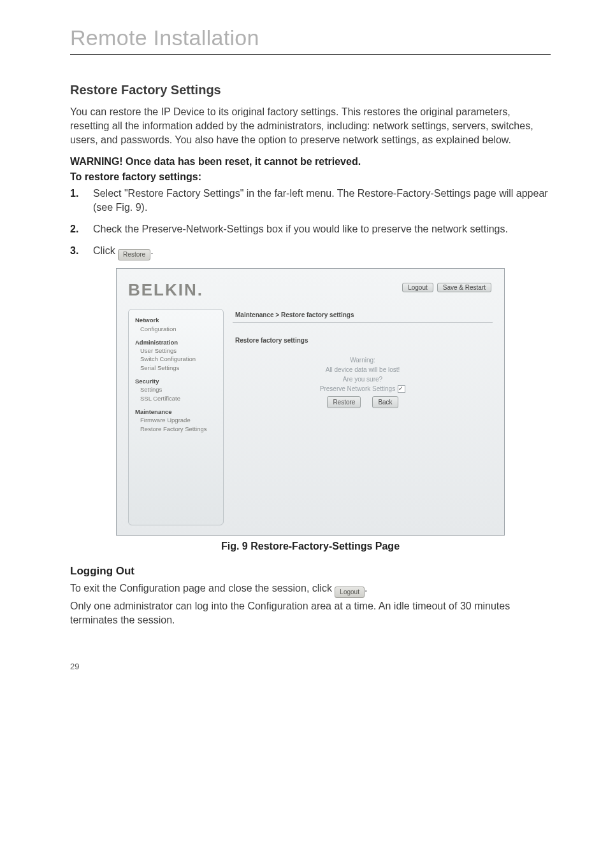 This screenshot has height=868, width=608. What do you see at coordinates (82, 251) in the screenshot?
I see `step-3-number: 3.` at bounding box center [82, 251].